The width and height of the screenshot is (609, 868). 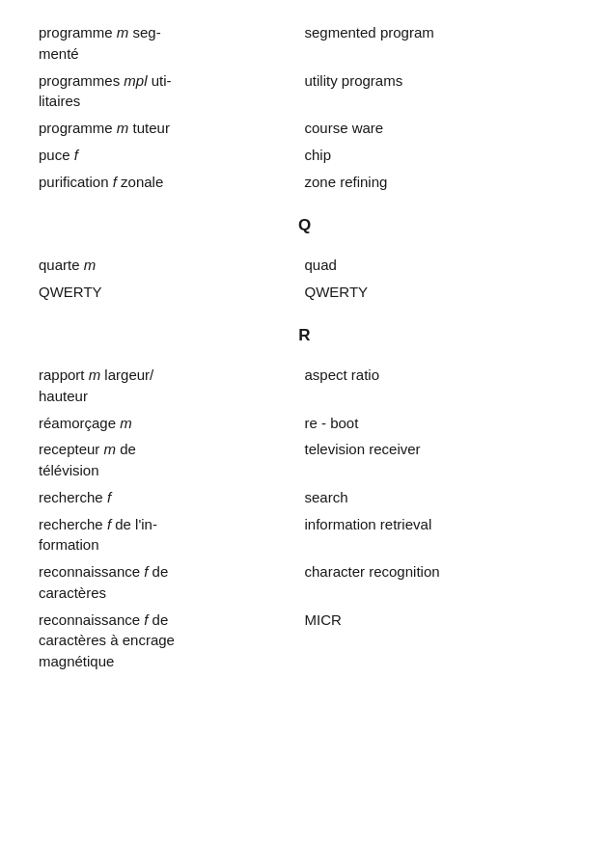 What do you see at coordinates (172, 583) in the screenshot?
I see `entry-french: reconnaissance f decaractères` at bounding box center [172, 583].